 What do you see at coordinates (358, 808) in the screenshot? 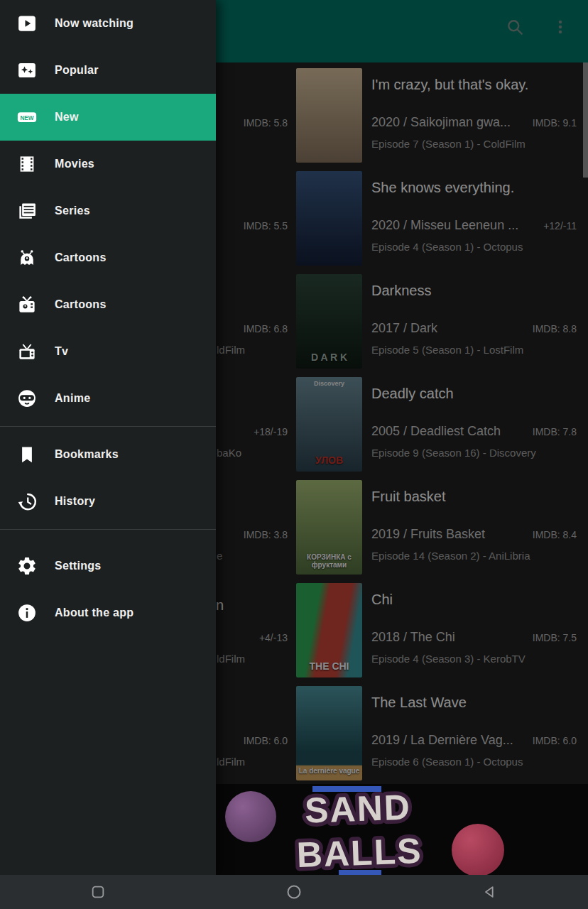
I see `ad-title-line1: SAND` at bounding box center [358, 808].